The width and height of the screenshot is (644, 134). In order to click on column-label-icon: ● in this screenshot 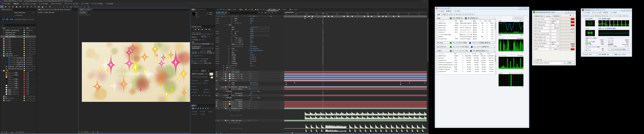, I will do `click(24, 28)`.